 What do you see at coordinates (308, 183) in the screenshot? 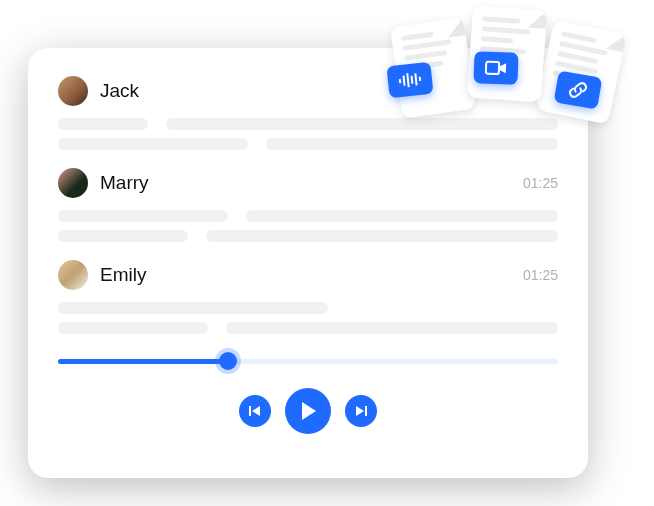
I see `entry-header: Marry 01:25` at bounding box center [308, 183].